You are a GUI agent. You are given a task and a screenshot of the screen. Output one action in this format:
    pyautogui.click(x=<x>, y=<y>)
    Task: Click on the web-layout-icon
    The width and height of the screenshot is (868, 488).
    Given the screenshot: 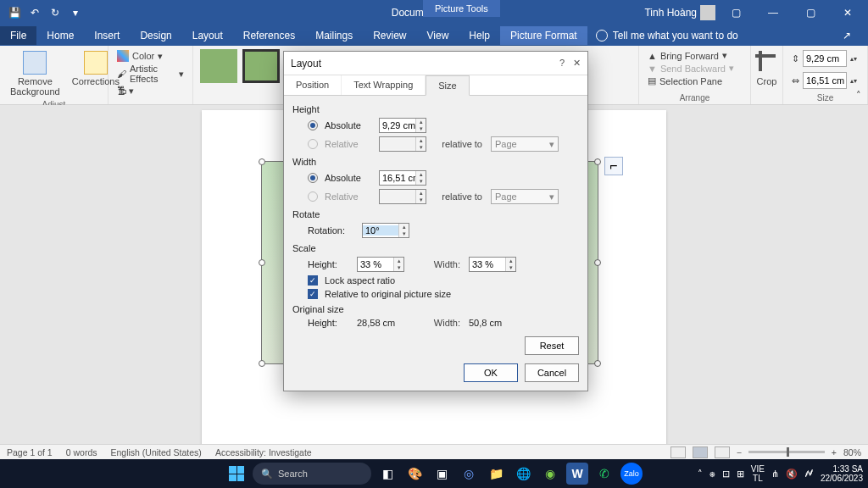 What is the action you would take?
    pyautogui.click(x=722, y=452)
    